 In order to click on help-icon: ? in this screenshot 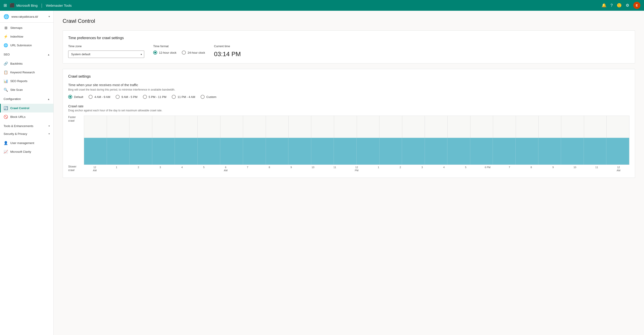, I will do `click(612, 6)`.